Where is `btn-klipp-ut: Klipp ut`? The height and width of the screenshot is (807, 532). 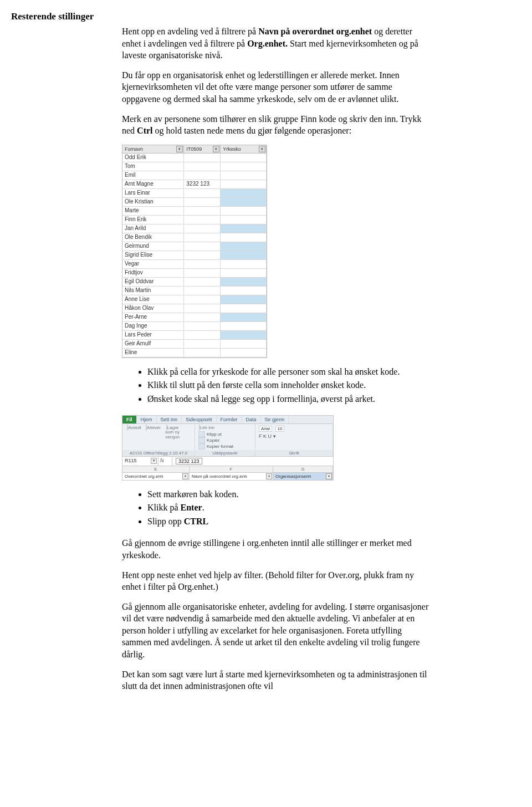
btn-klipp-ut: Klipp ut is located at coordinates (216, 435).